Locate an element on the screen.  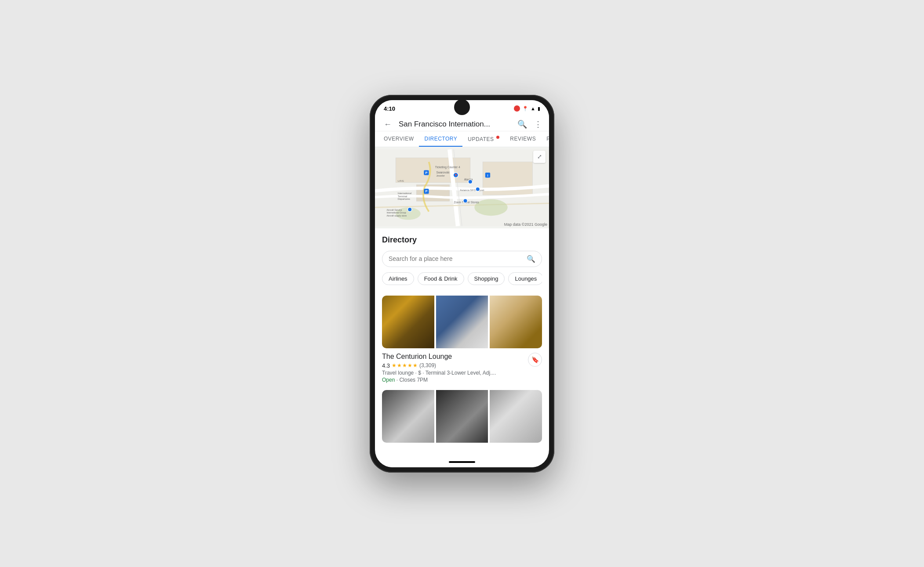
search-input is located at coordinates (456, 259).